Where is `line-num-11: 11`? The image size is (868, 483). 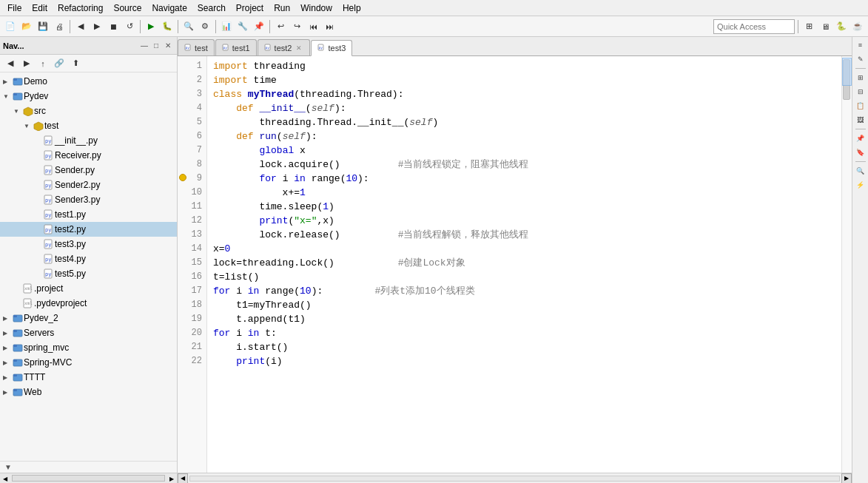
line-num-11: 11 is located at coordinates (192, 207).